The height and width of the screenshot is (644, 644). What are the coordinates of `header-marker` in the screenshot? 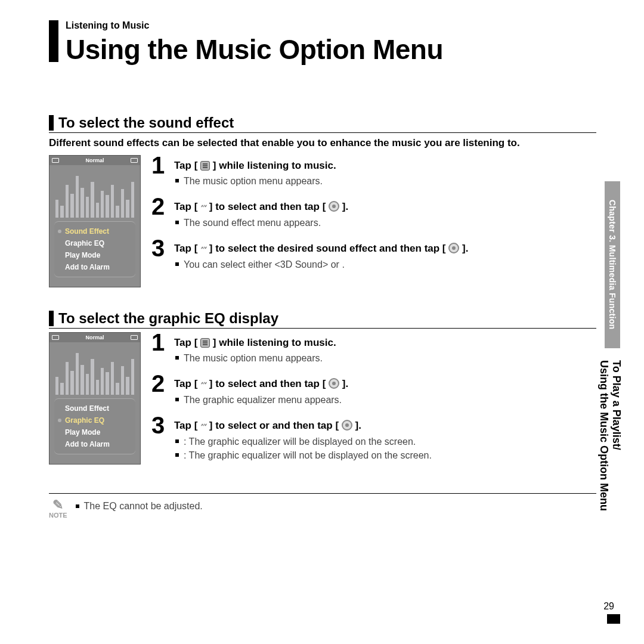 It's located at (54, 41).